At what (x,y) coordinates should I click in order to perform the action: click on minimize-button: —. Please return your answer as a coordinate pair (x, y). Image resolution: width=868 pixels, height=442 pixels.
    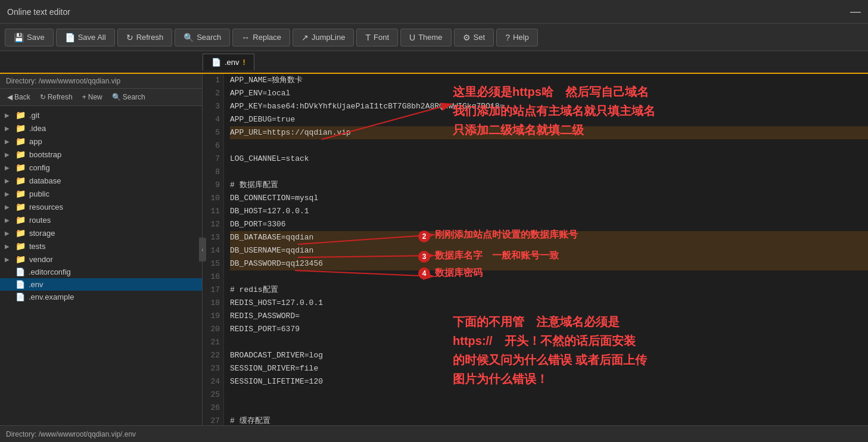
    Looking at the image, I should click on (855, 12).